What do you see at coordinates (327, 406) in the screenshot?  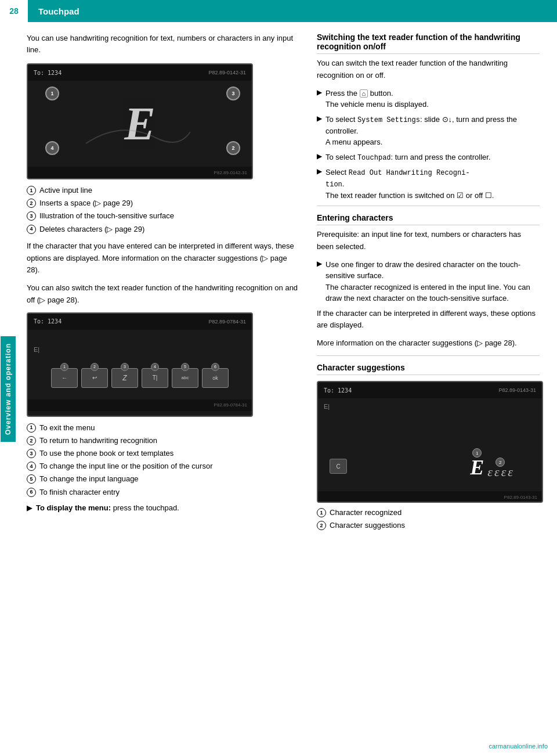 I see `char-e-small: E|` at bounding box center [327, 406].